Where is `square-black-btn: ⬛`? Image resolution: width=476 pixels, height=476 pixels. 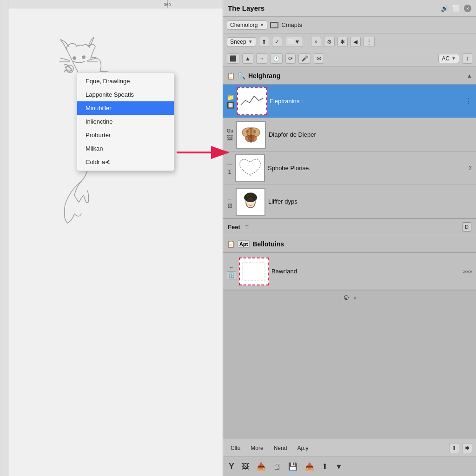
square-black-btn: ⬛ is located at coordinates (233, 59).